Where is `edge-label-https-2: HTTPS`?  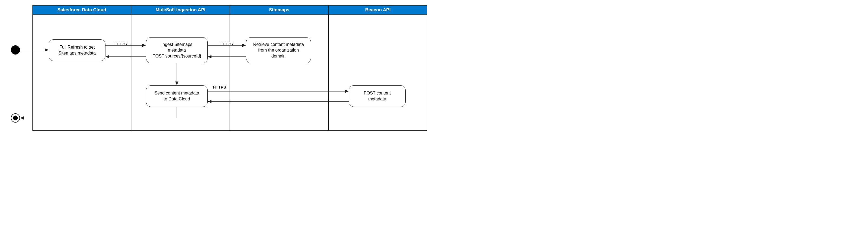
edge-label-https-2: HTTPS is located at coordinates (226, 44).